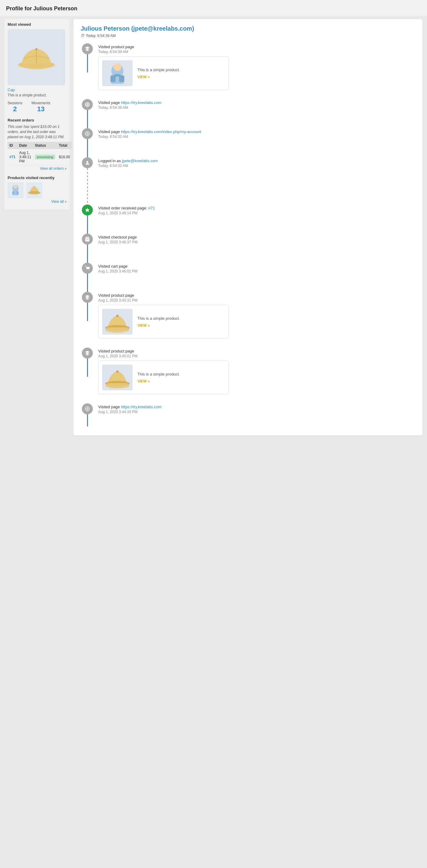  I want to click on stats-row: Sessions 2 Movements 13, so click(37, 107).